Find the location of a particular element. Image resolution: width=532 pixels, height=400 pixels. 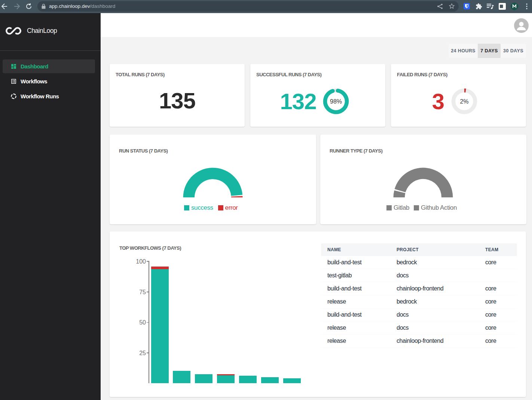

svg-text: 98% is located at coordinates (336, 102).